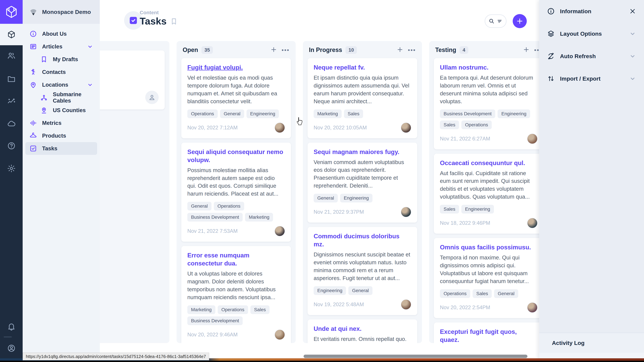 The height and width of the screenshot is (362, 644). Describe the element at coordinates (61, 46) in the screenshot. I see `sidebar-item-articles: Articles` at that location.